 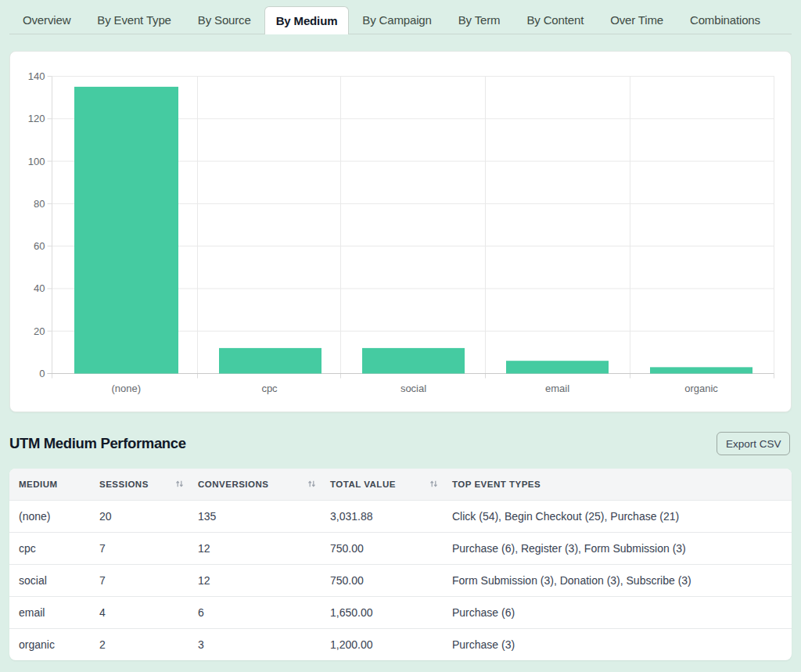 What do you see at coordinates (37, 161) in the screenshot?
I see `svg-text: 100` at bounding box center [37, 161].